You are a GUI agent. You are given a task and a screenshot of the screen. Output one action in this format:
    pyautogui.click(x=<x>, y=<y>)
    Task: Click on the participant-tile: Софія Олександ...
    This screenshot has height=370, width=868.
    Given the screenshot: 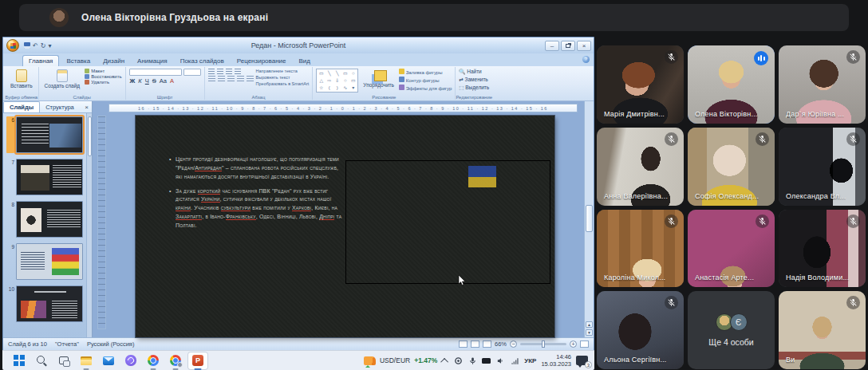 What is the action you would take?
    pyautogui.click(x=731, y=167)
    